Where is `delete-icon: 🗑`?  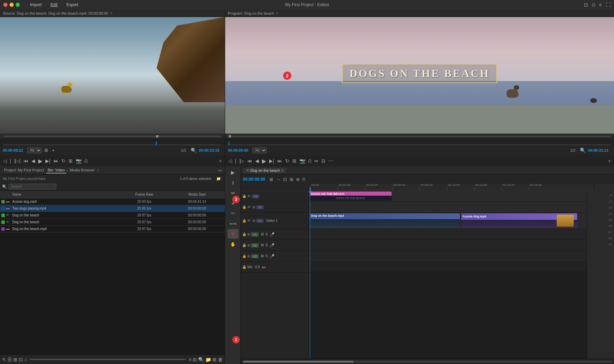 delete-icon: 🗑 is located at coordinates (220, 360).